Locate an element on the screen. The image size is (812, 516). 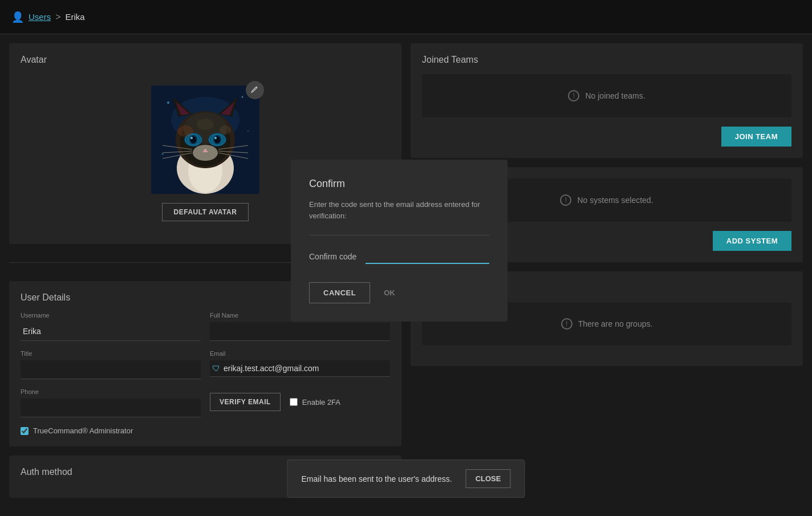
confirm-code-input is located at coordinates (428, 257).